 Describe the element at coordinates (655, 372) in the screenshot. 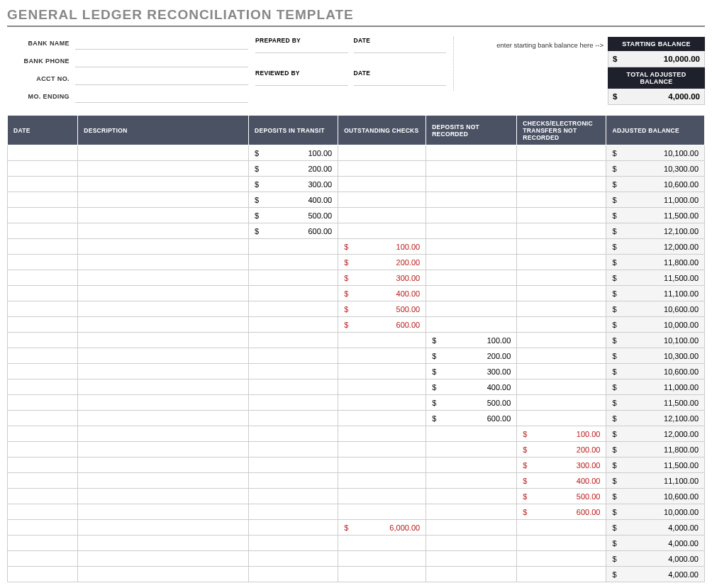

I see `table-cell: $10,600.00` at that location.